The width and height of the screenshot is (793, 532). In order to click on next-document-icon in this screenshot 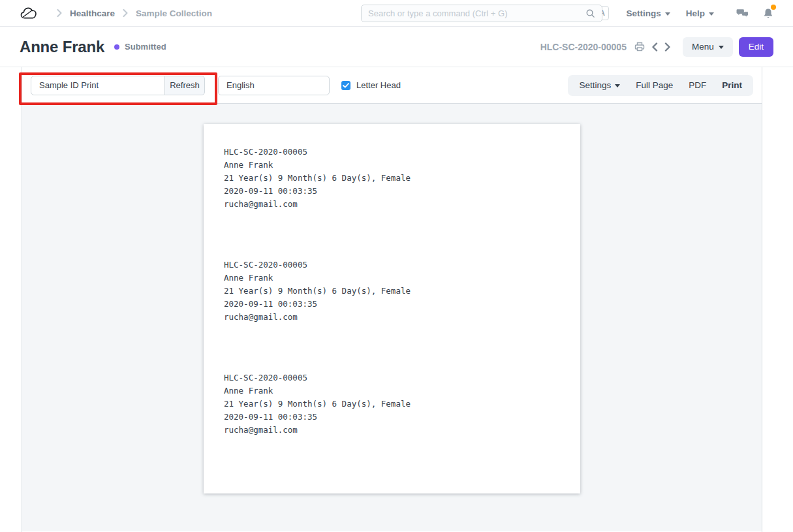, I will do `click(668, 47)`.